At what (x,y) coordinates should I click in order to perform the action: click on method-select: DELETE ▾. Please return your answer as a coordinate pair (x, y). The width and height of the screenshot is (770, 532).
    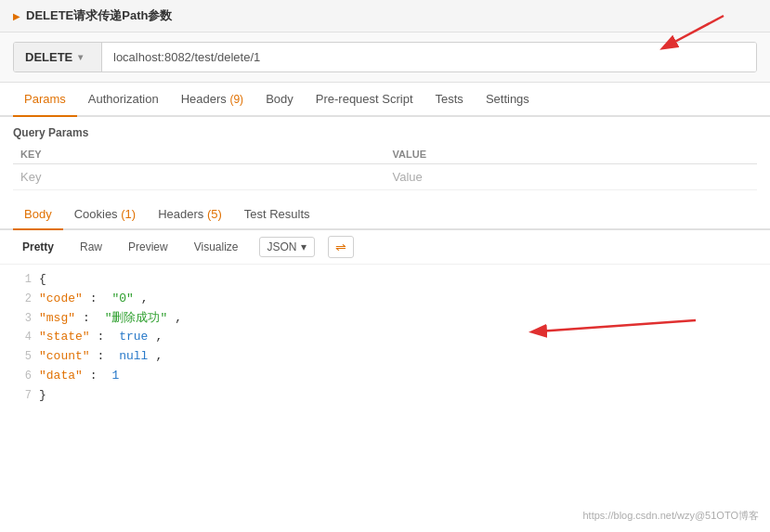
    Looking at the image, I should click on (58, 58).